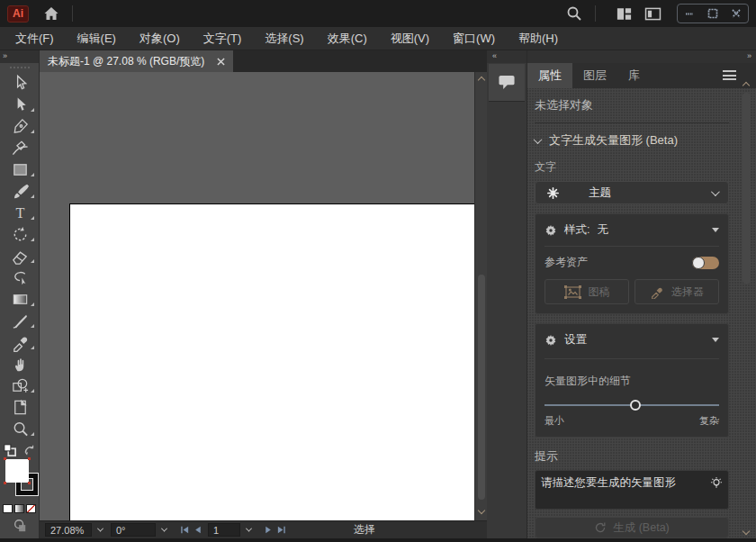  What do you see at coordinates (632, 167) in the screenshot?
I see `type-label: 文字` at bounding box center [632, 167].